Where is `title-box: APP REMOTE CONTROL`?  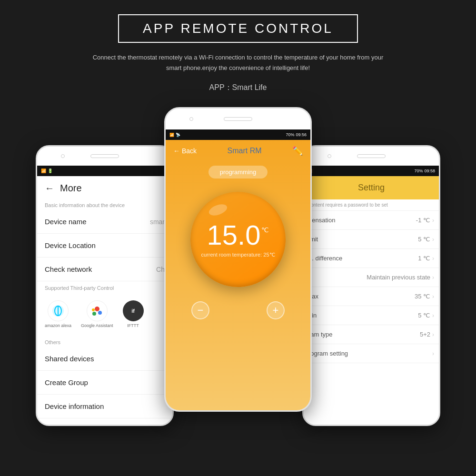 title-box: APP REMOTE CONTROL is located at coordinates (238, 29).